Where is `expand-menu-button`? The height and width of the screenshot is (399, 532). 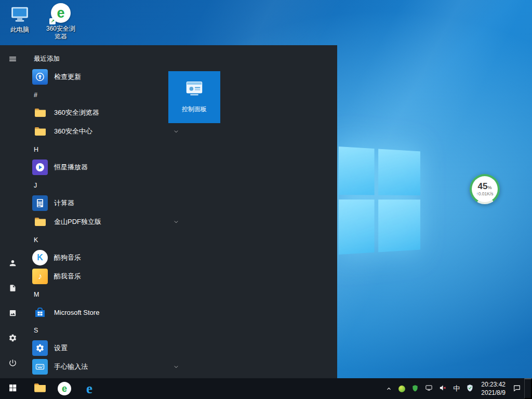 expand-menu-button is located at coordinates (12, 60).